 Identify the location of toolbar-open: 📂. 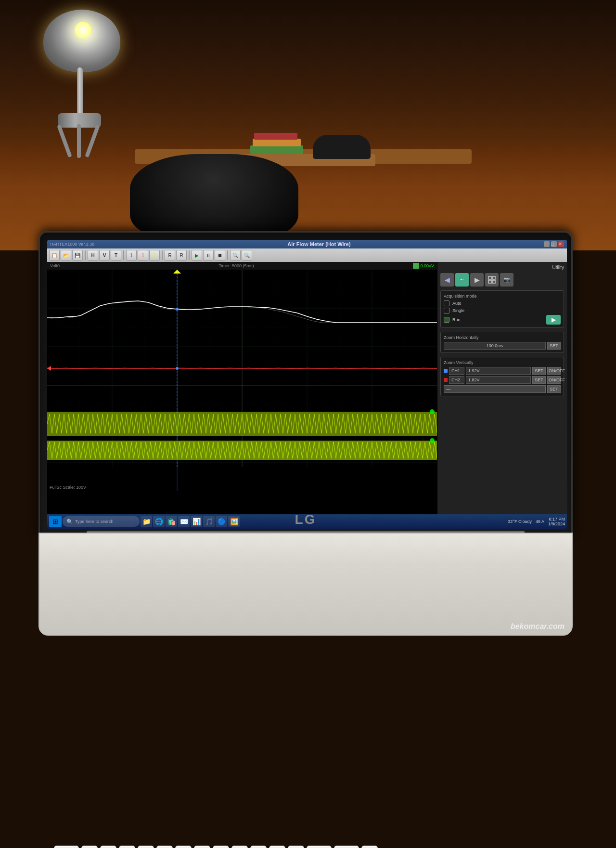
(66, 255).